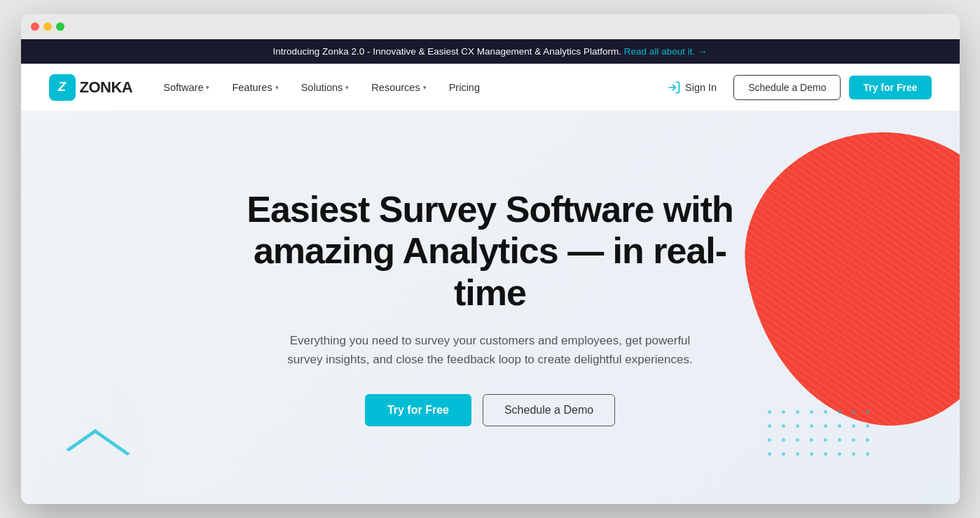 This screenshot has height=518, width=980. Describe the element at coordinates (490, 410) in the screenshot. I see `hero-buttons: Try for Free Schedule a Demo` at that location.